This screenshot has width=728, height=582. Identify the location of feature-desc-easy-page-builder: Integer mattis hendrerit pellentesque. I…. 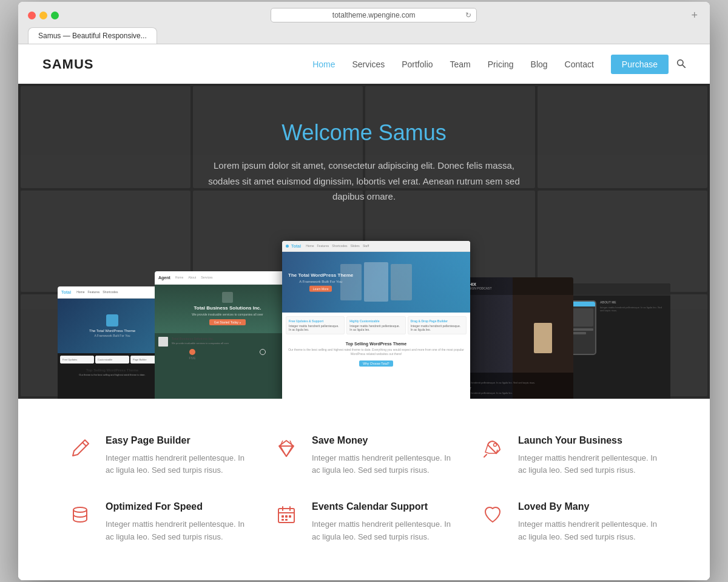
(177, 465).